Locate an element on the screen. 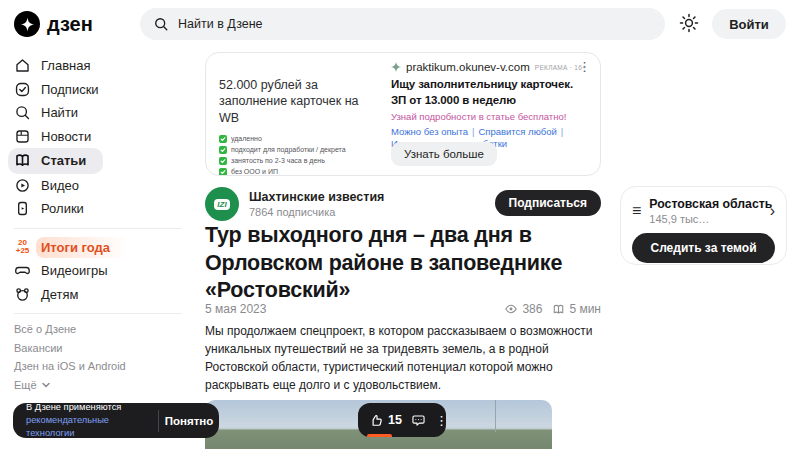 The height and width of the screenshot is (449, 800). search-input: Найти в Дзене is located at coordinates (402, 24).